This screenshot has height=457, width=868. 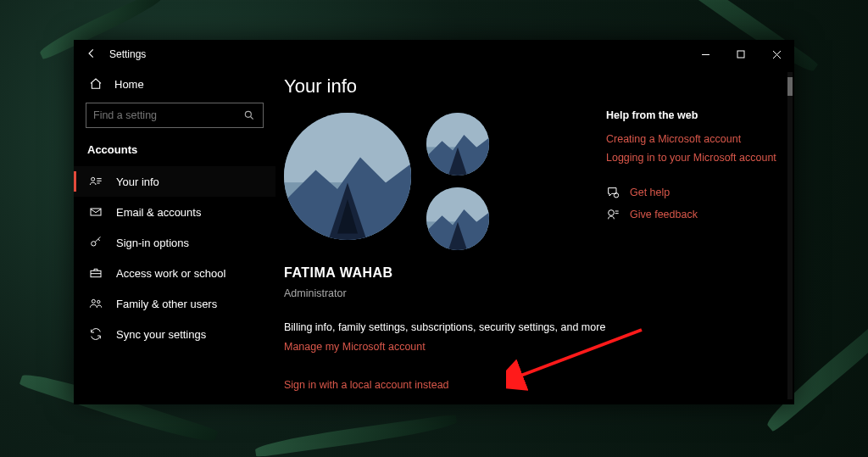 I want to click on sidebar-item-label: Your info, so click(x=137, y=181).